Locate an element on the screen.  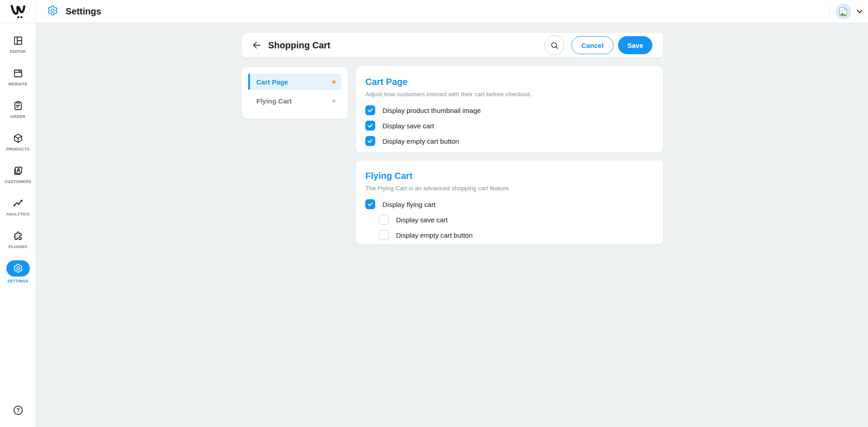
section-title: Flying Cart is located at coordinates (509, 176).